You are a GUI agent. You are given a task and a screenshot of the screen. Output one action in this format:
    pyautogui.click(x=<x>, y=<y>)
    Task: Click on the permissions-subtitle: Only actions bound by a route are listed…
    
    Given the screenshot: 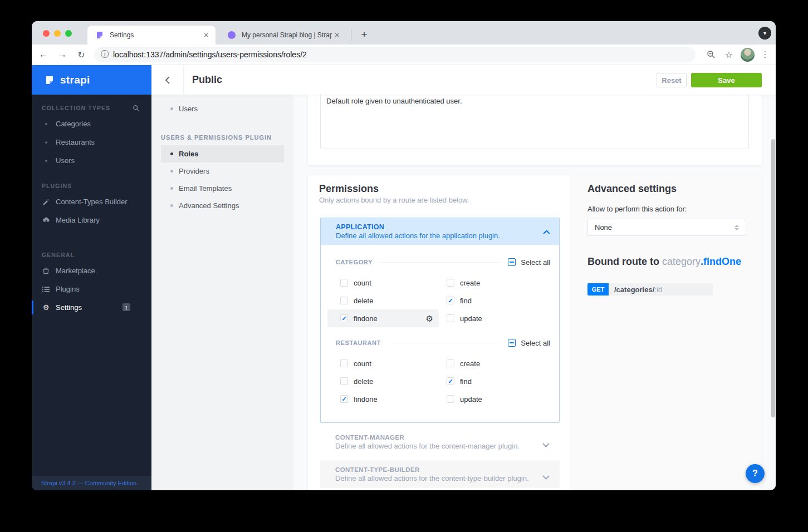 What is the action you would take?
    pyautogui.click(x=394, y=200)
    